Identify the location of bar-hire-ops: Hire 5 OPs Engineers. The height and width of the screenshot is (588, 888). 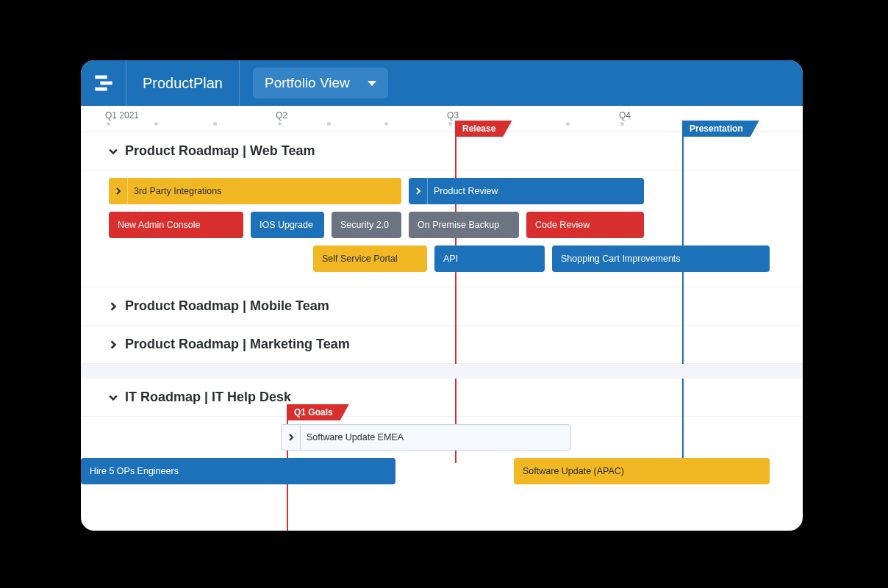
(238, 471).